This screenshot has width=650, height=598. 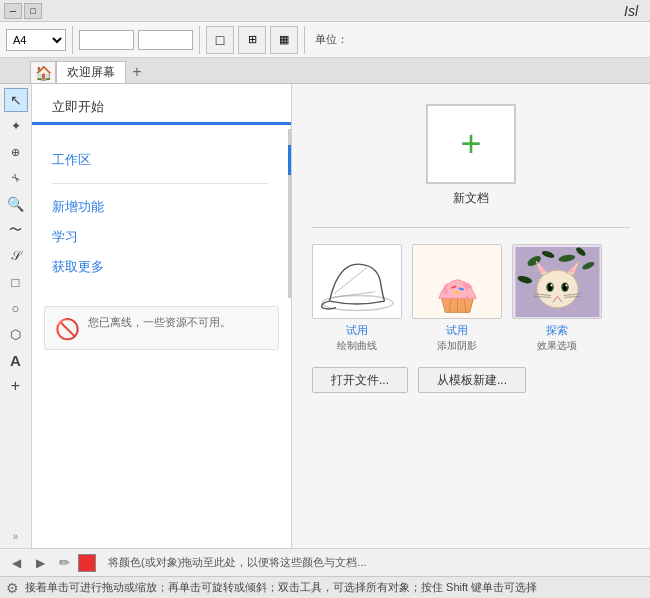 What do you see at coordinates (16, 256) in the screenshot?
I see `tool-pen: 𝒮` at bounding box center [16, 256].